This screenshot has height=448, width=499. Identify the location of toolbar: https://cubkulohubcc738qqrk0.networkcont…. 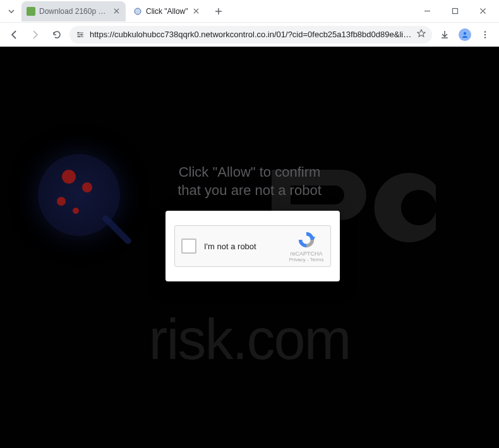
(250, 35).